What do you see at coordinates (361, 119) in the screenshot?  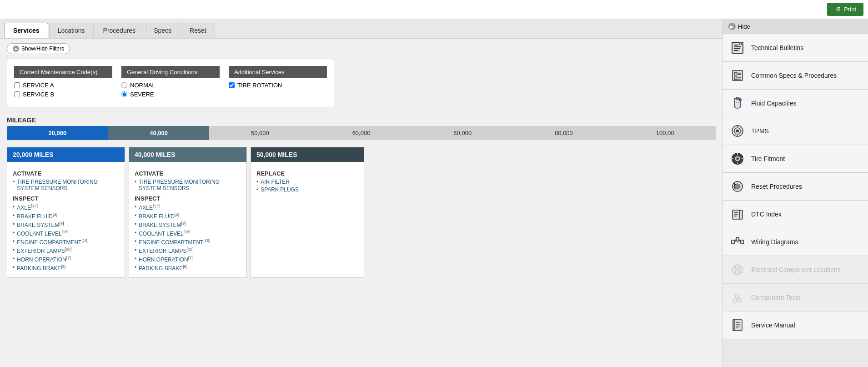 I see `mileage-label: MILEAGE` at bounding box center [361, 119].